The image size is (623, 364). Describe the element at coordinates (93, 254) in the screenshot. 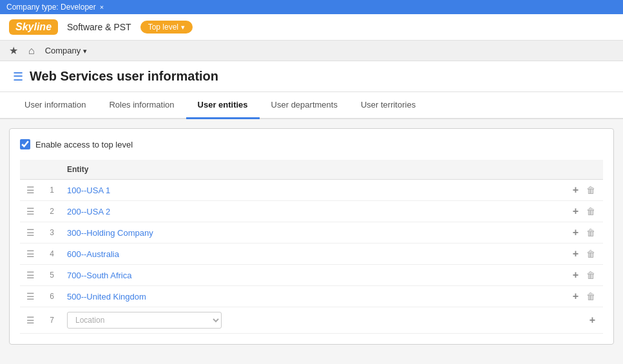

I see `entity-link: 600--Australia` at that location.